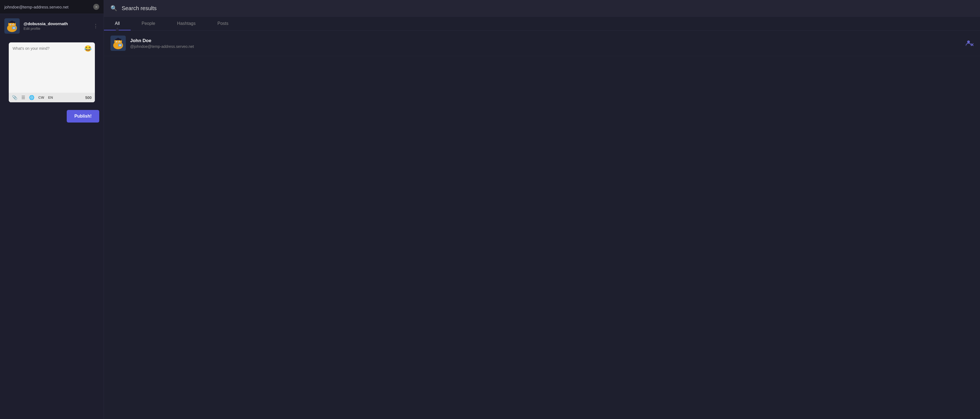  Describe the element at coordinates (62, 29) in the screenshot. I see `edit-profile-link: Edit profile` at that location.